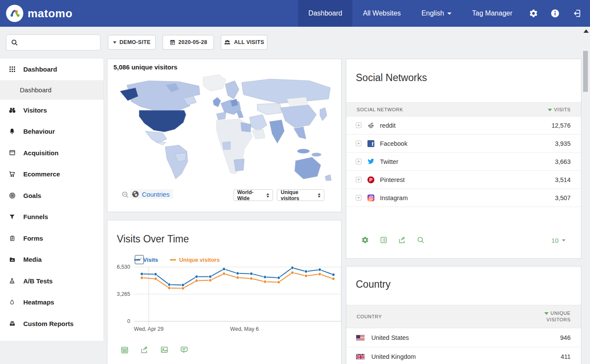  Describe the element at coordinates (149, 329) in the screenshot. I see `svg-text: Wed, Apr 29` at that location.